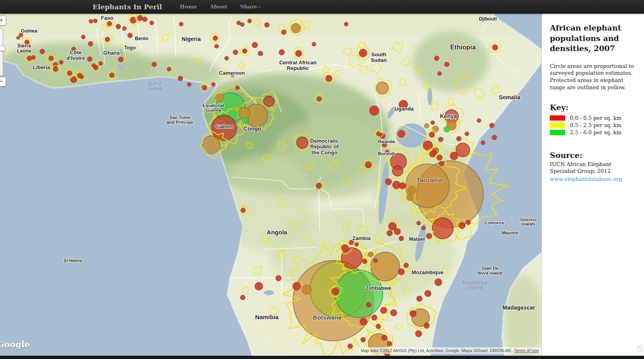  I want to click on key-heading: Key:, so click(593, 107).